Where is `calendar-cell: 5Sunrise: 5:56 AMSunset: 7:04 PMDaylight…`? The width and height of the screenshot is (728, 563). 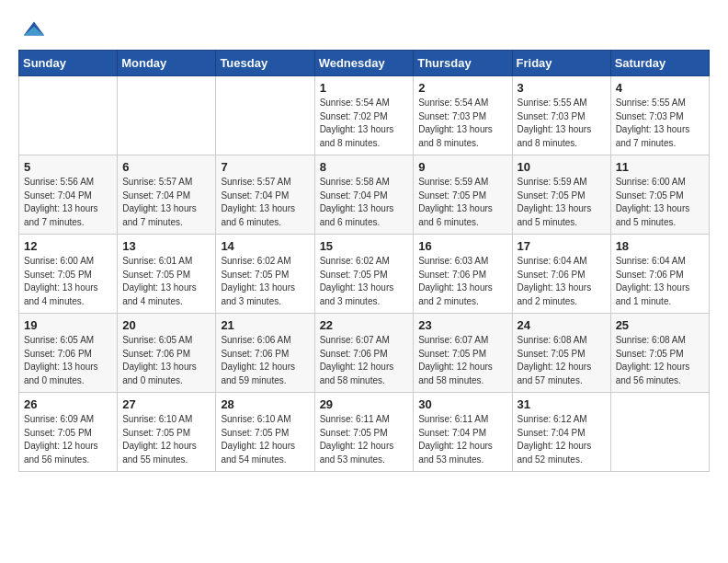 calendar-cell: 5Sunrise: 5:56 AMSunset: 7:04 PMDaylight… is located at coordinates (68, 195).